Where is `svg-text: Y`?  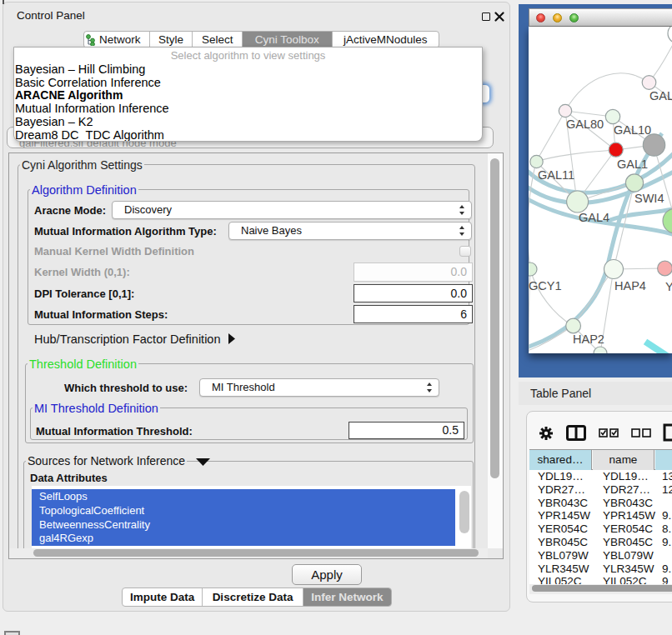
svg-text: Y is located at coordinates (669, 287).